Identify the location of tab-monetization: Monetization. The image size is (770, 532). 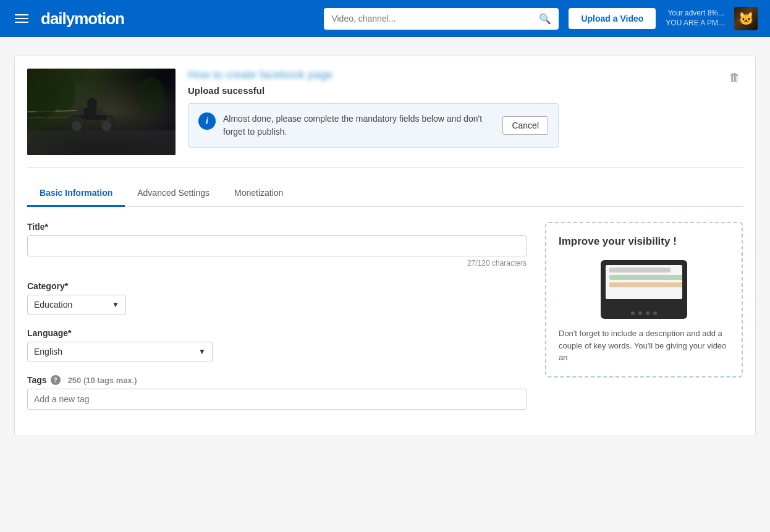
(258, 194).